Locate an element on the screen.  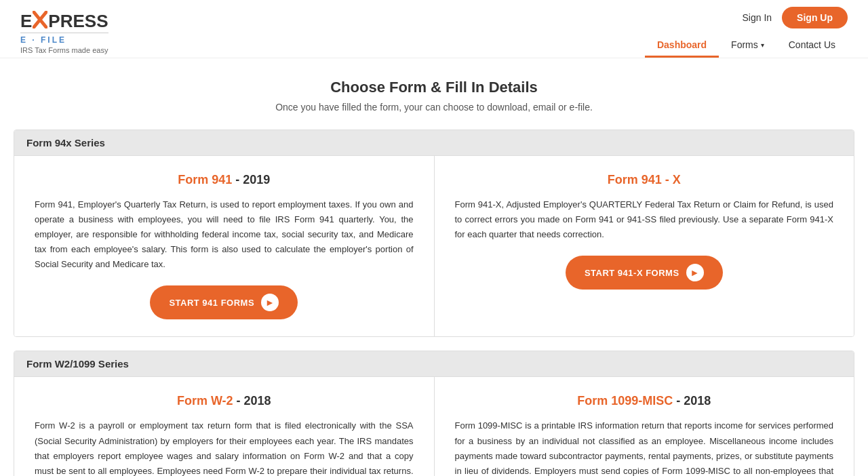
chevron-down-icon: ▾ is located at coordinates (762, 45).